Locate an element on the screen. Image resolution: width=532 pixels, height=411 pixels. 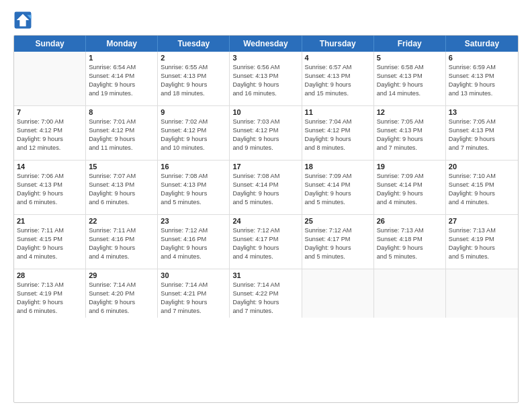
calendar-header: SundayMondayTuesdayWednesdayThursdayFrid… is located at coordinates (266, 44).